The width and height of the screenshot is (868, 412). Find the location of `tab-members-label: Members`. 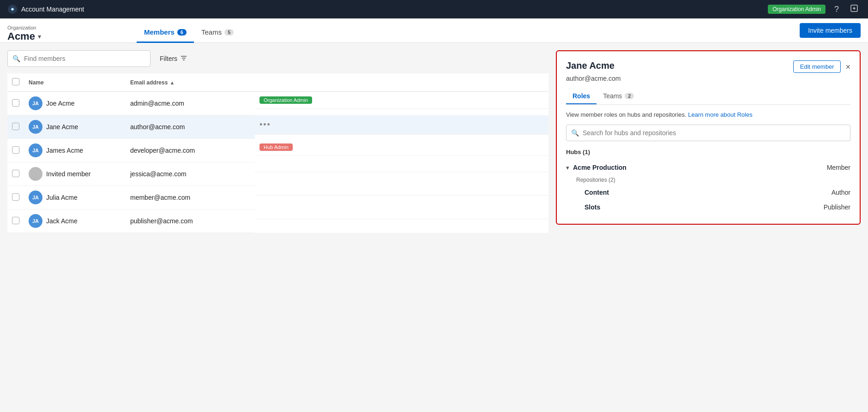

tab-members-label: Members is located at coordinates (159, 32).